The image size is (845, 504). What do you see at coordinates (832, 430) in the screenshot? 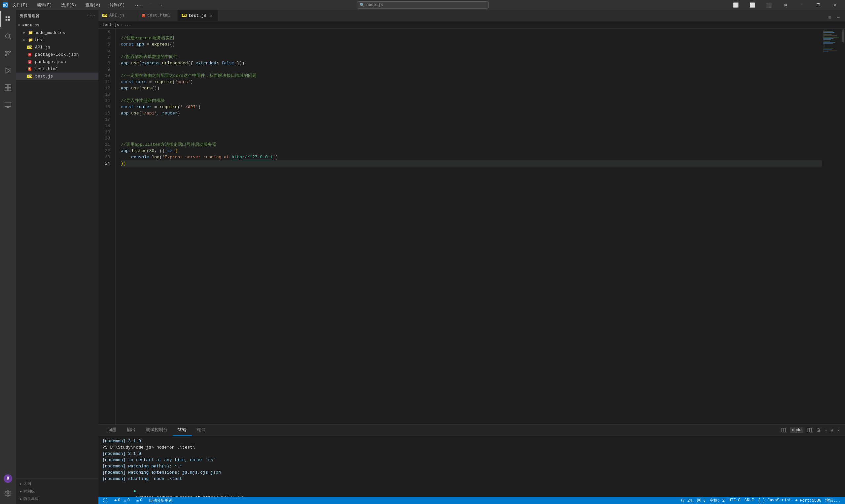
I see `terminal-collapse-button: ∧` at bounding box center [832, 430].